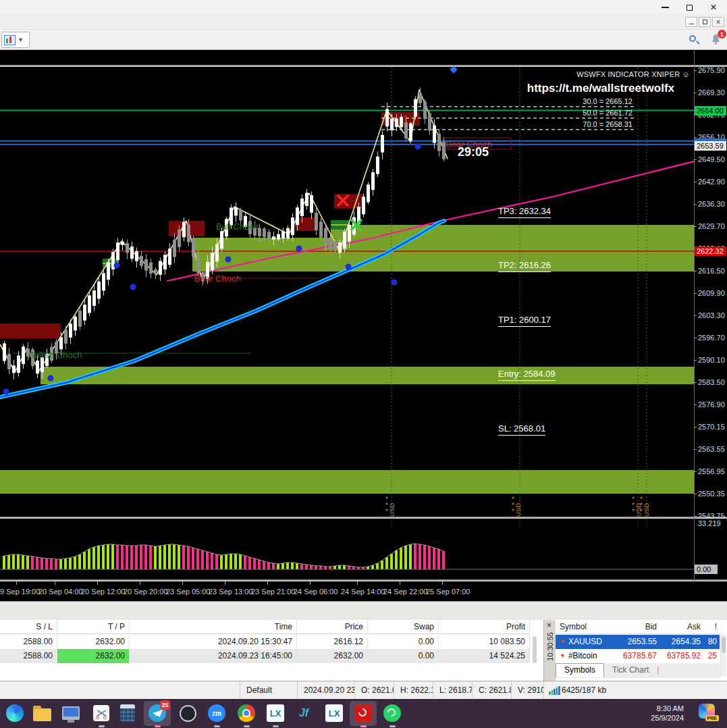 This screenshot has height=728, width=727. I want to click on table-header-cell: Price, so click(332, 627).